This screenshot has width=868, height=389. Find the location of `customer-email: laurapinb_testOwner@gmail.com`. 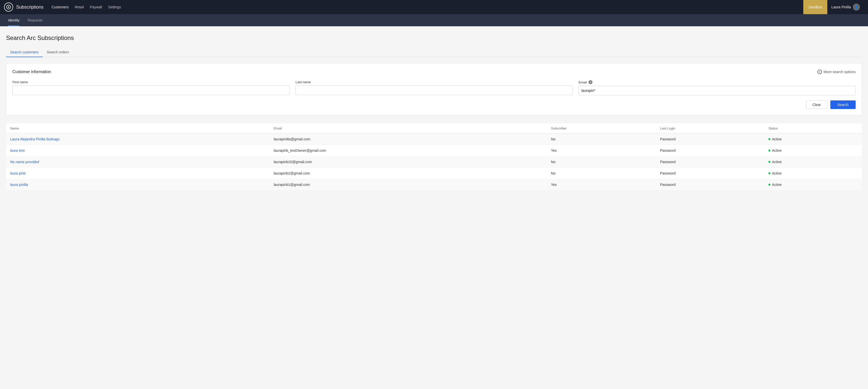

customer-email: laurapinb_testOwner@gmail.com is located at coordinates (408, 151).